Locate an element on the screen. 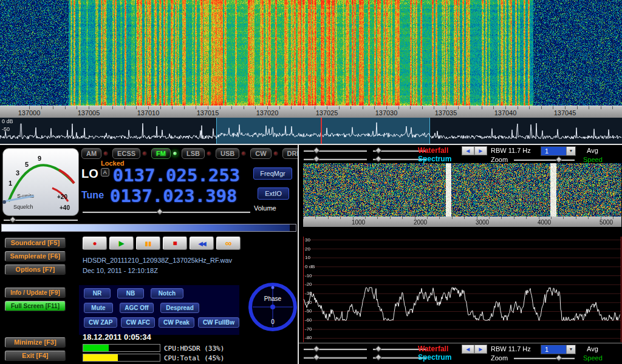  af-scale-label: 4000 is located at coordinates (544, 222).